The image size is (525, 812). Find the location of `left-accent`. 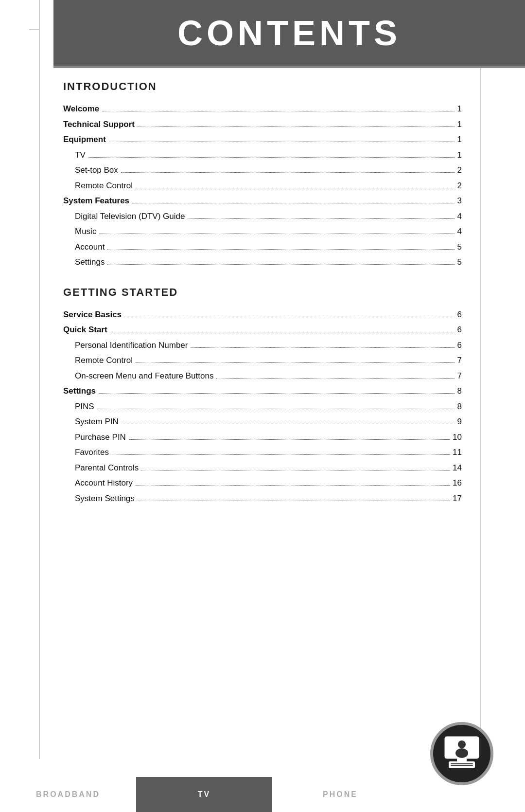

left-accent is located at coordinates (34, 30).